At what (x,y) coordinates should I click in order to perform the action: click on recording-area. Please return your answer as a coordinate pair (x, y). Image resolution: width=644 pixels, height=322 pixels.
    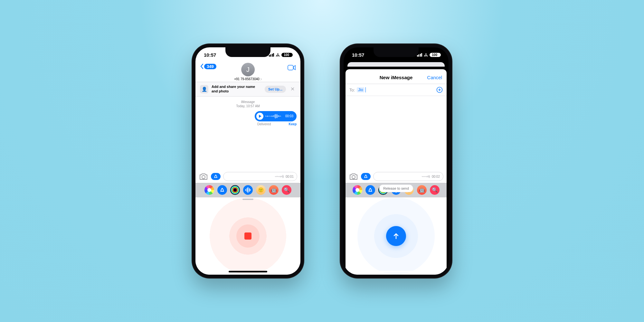
    Looking at the image, I should click on (248, 236).